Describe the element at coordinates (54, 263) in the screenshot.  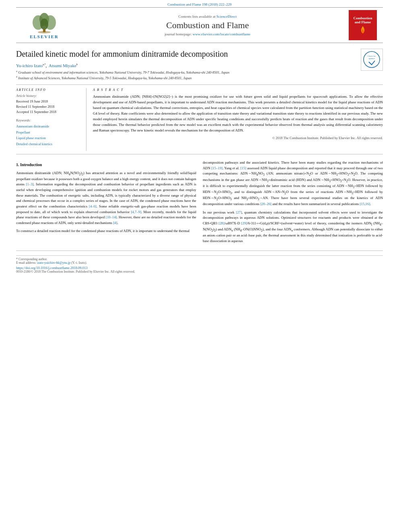
I see `email-address: izato-yuichiro-hk@ynu.jp` at that location.